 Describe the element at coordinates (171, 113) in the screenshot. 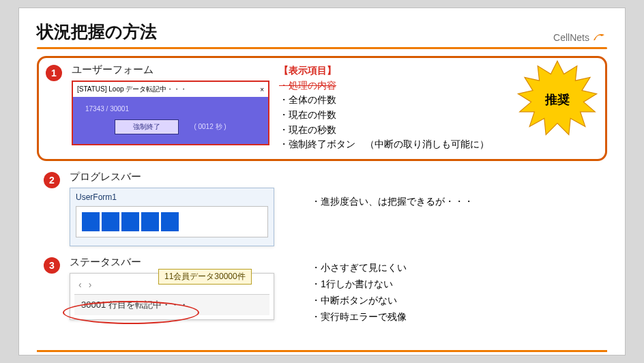

I see `userform-mock: [STATUS] Loop データ転記中・・・ × 17343 / 30001 …` at that location.